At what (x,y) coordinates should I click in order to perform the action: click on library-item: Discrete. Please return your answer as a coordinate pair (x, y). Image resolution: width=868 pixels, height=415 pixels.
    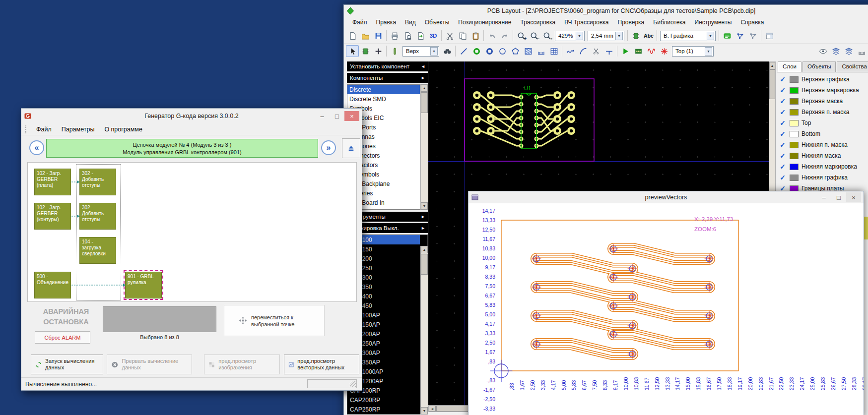
    Looking at the image, I should click on (384, 89).